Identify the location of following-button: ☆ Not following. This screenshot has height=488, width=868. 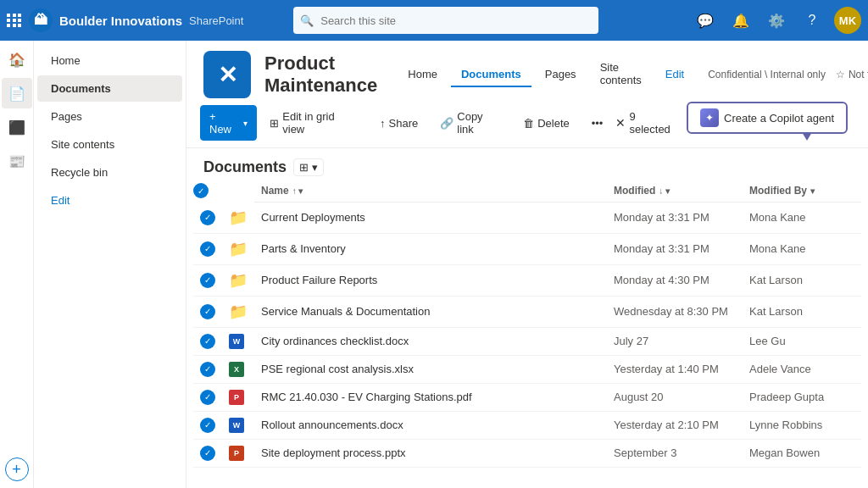
(852, 75).